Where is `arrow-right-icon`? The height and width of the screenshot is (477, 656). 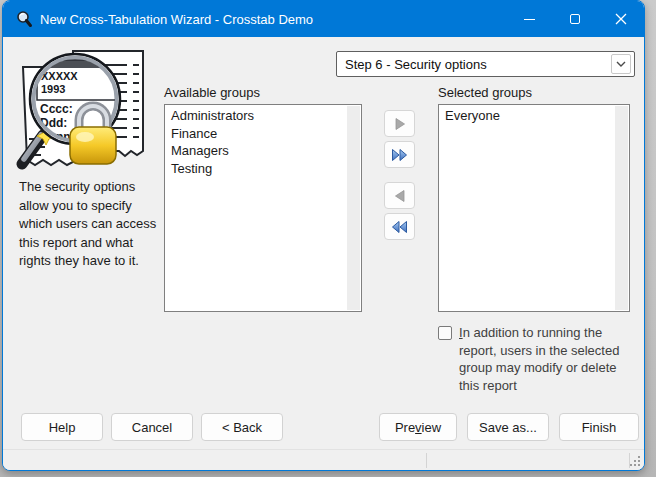 arrow-right-icon is located at coordinates (400, 124).